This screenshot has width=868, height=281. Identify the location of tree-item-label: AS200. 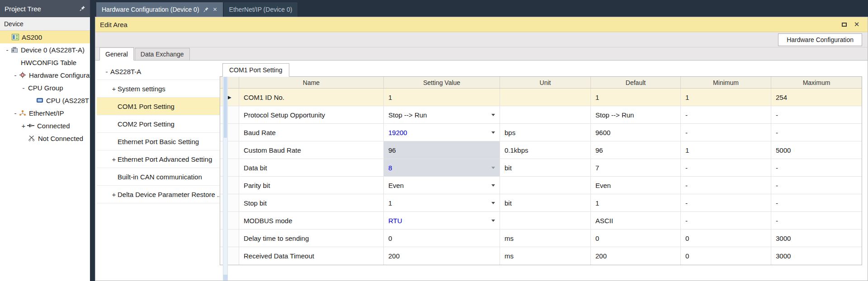
(32, 37).